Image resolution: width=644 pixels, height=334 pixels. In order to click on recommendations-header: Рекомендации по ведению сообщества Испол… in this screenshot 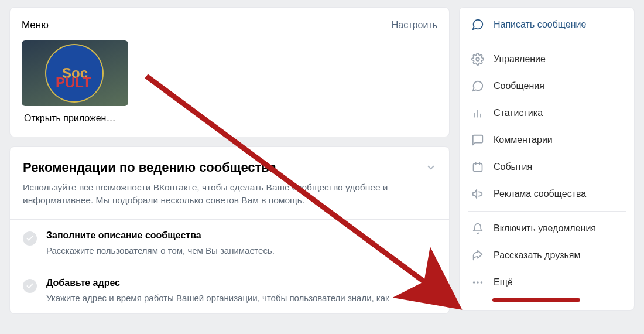, I will do `click(229, 183)`.